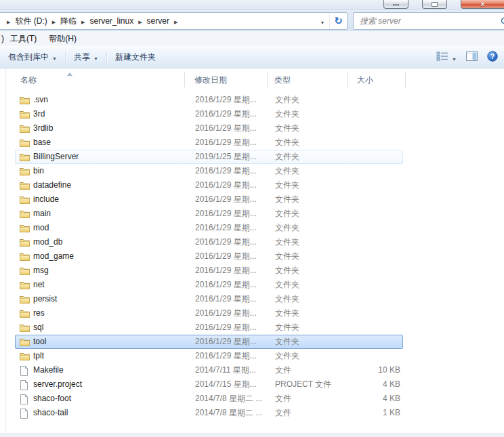  What do you see at coordinates (492, 58) in the screenshot?
I see `help-icon: ?` at bounding box center [492, 58].